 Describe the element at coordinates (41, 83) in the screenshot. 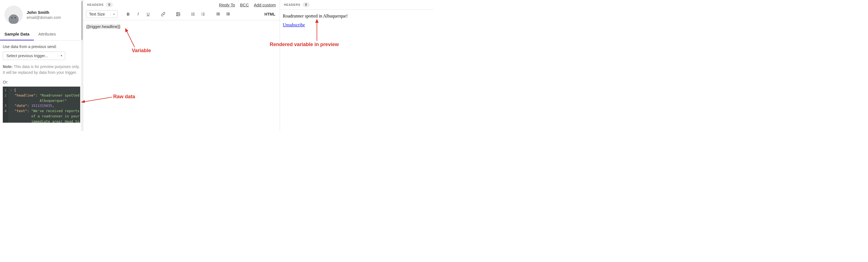

I see `sample-data-panel: Use data from a previous send: Select pr…` at that location.